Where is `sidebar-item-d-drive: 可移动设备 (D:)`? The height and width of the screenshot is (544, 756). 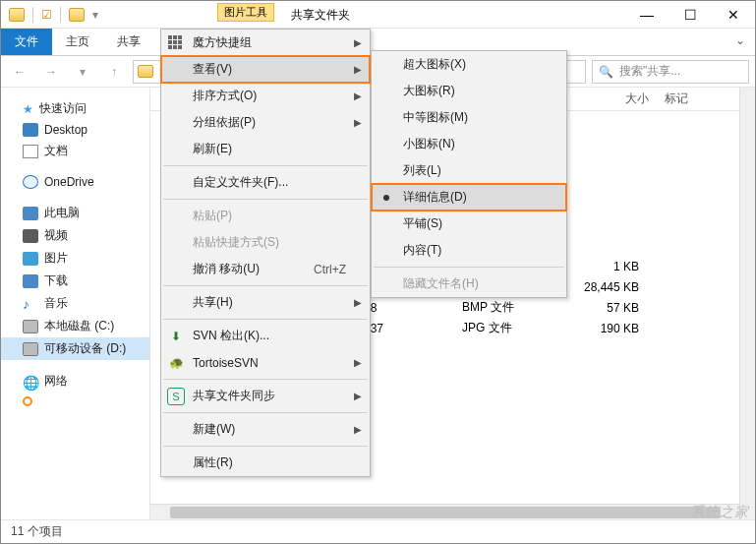
sidebar-item-d-drive: 可移动设备 (D:) is located at coordinates (75, 348).